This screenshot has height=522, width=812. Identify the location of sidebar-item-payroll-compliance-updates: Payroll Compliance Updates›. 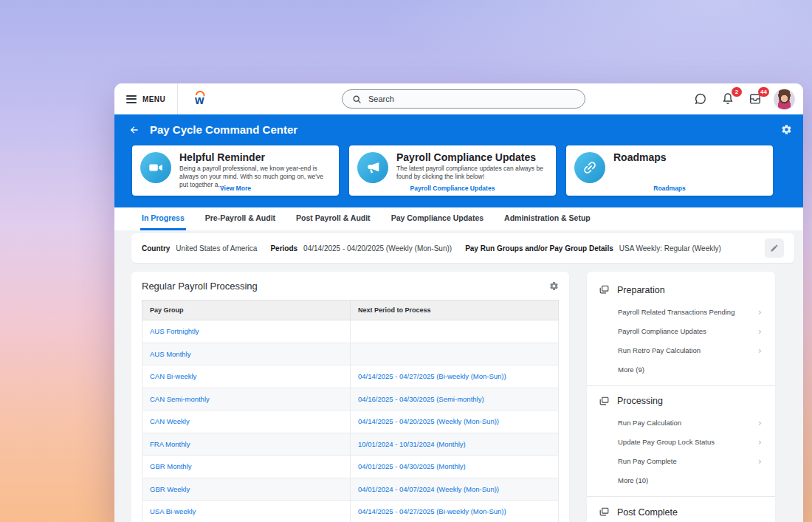
(681, 331).